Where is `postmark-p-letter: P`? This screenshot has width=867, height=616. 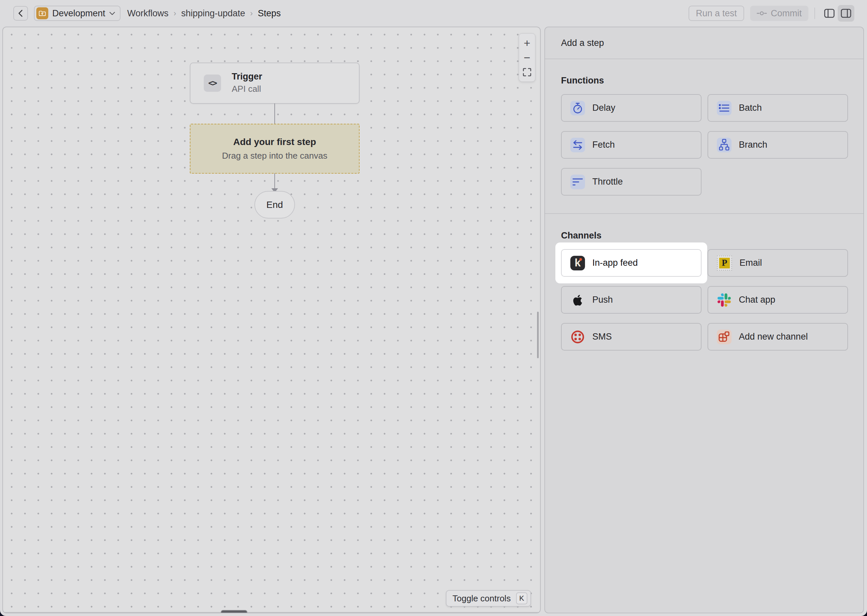
postmark-p-letter: P is located at coordinates (725, 263).